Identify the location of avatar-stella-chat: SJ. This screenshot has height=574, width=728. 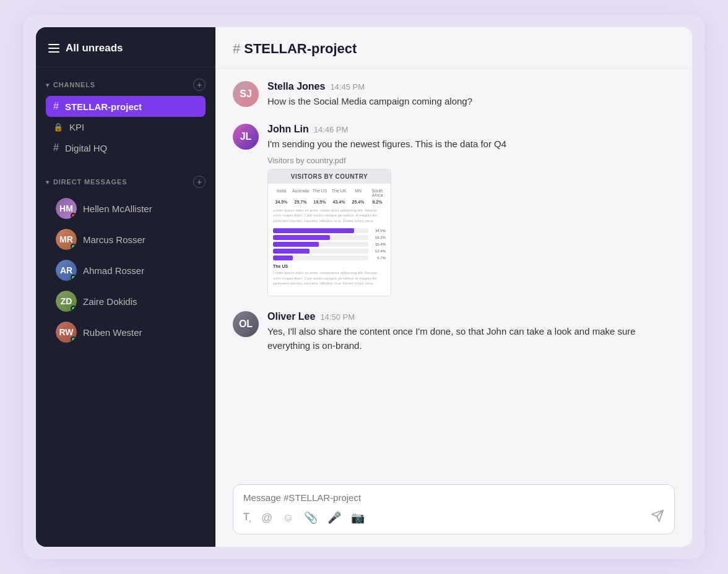
(246, 94).